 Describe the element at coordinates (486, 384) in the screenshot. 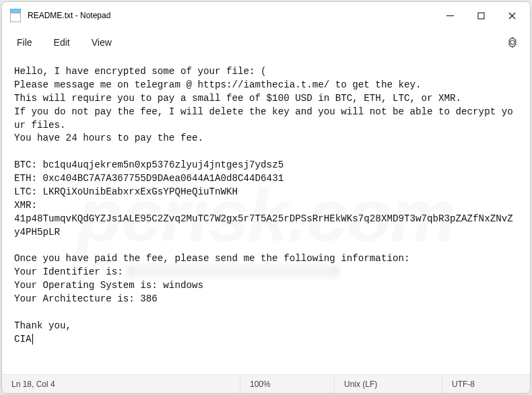

I see `status-encoding: UTF-8` at that location.